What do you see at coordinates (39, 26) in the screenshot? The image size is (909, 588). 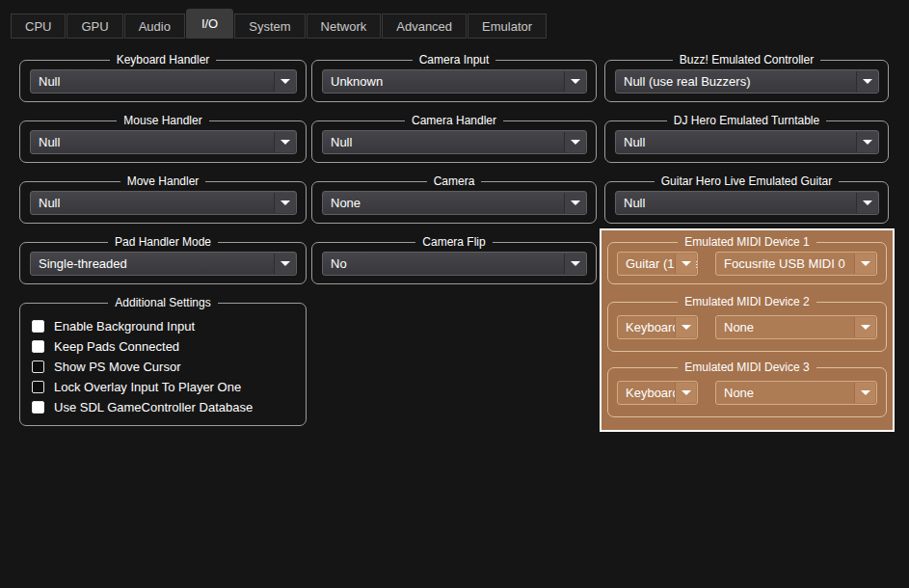 I see `tab-cpu: CPU` at bounding box center [39, 26].